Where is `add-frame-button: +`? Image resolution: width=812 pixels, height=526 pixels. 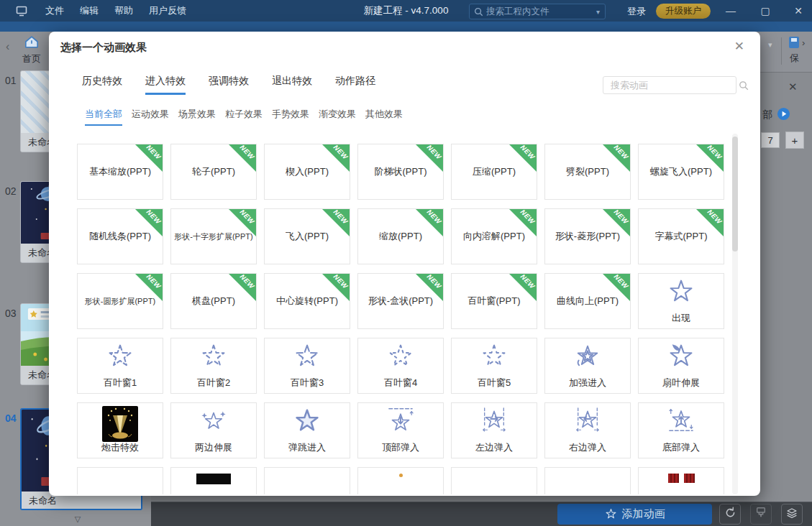
add-frame-button: + is located at coordinates (795, 140).